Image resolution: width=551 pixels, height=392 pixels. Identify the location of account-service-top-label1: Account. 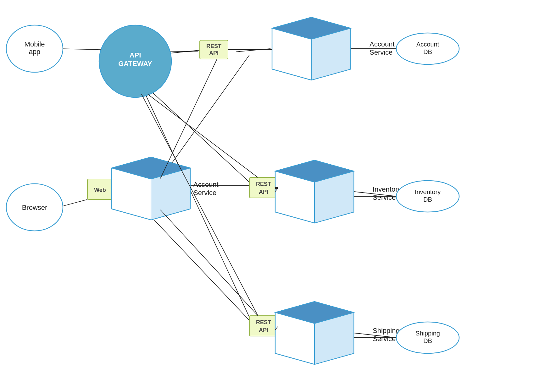
(382, 44).